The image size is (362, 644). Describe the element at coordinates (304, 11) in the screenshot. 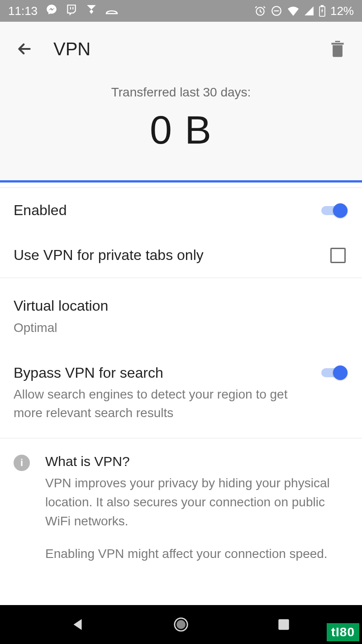

I see `status-right: 12%` at that location.